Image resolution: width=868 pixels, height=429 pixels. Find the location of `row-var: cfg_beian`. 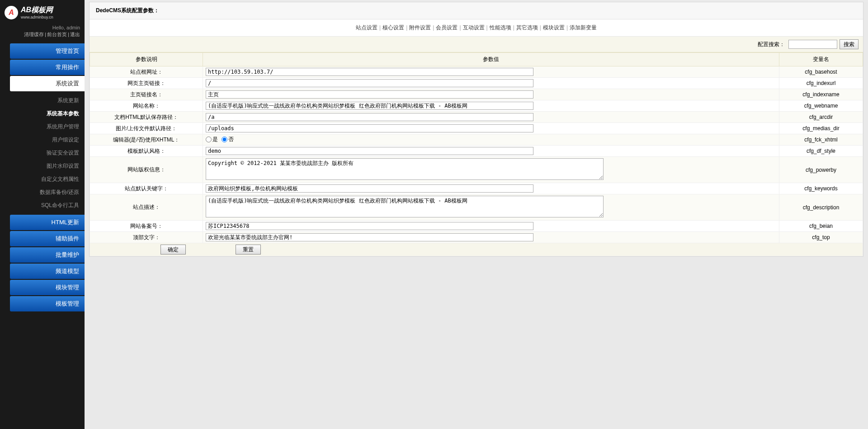

row-var: cfg_beian is located at coordinates (821, 226).